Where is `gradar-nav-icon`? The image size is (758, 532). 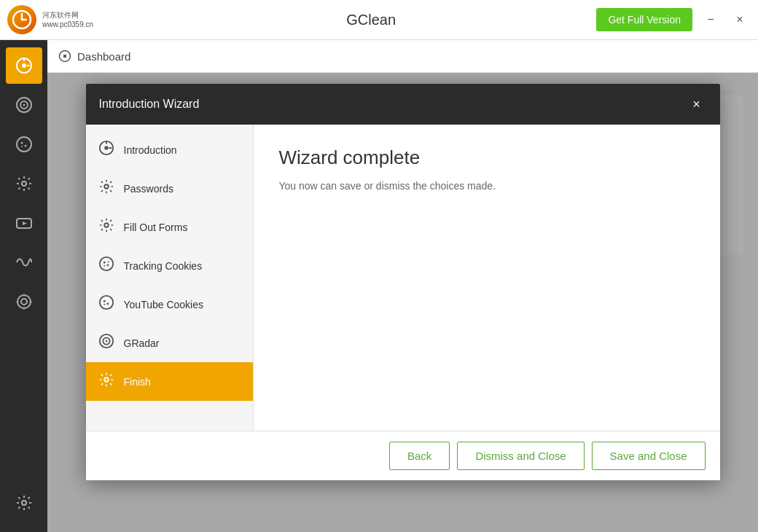
gradar-nav-icon is located at coordinates (106, 343).